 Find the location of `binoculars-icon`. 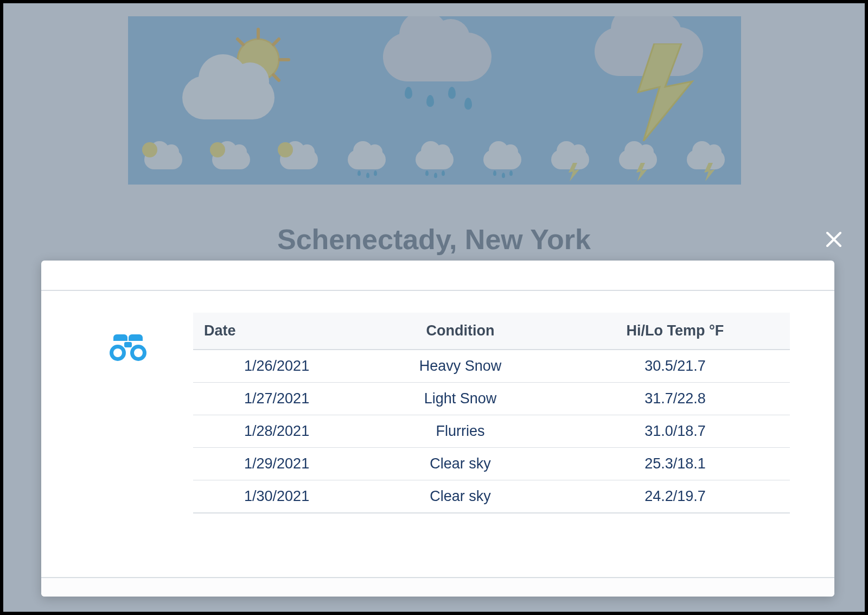

binoculars-icon is located at coordinates (128, 346).